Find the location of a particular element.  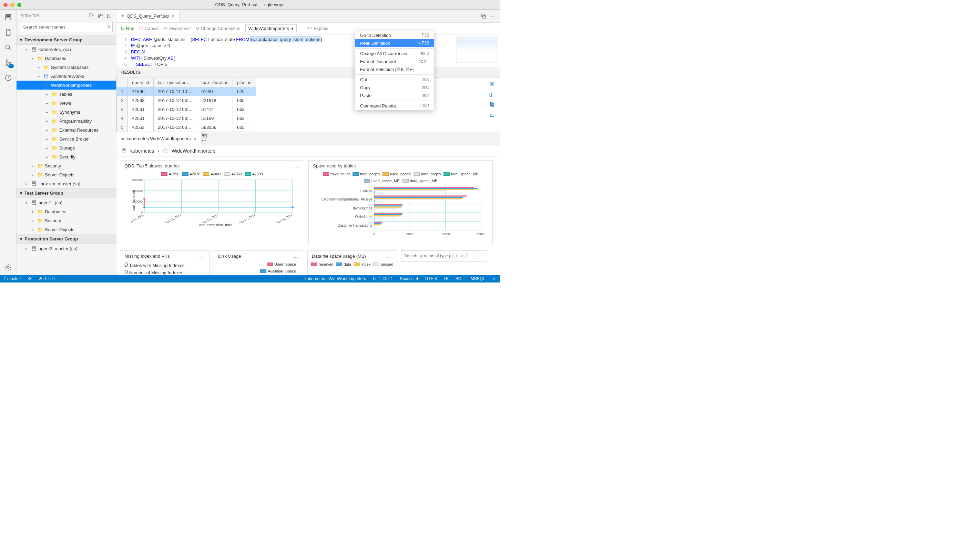

explain-button: ᵃᵇ Explain is located at coordinates (318, 28).